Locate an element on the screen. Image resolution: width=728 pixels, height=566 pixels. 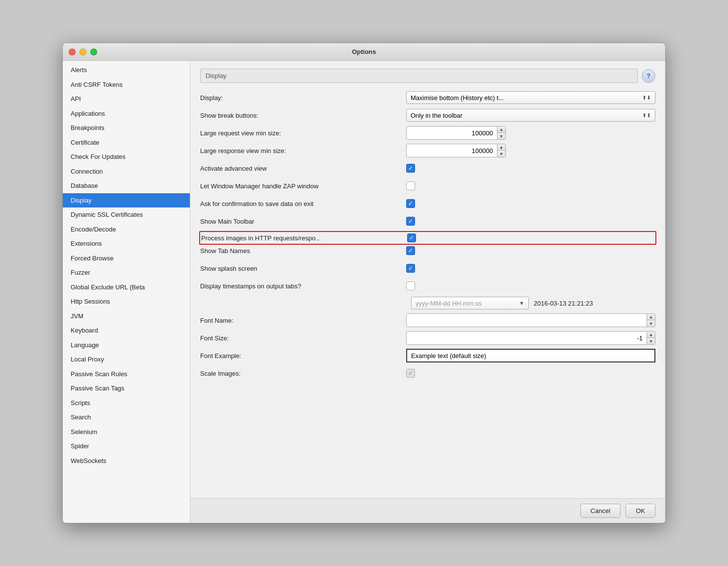
sidebar-item-connection: Connection is located at coordinates (127, 172).